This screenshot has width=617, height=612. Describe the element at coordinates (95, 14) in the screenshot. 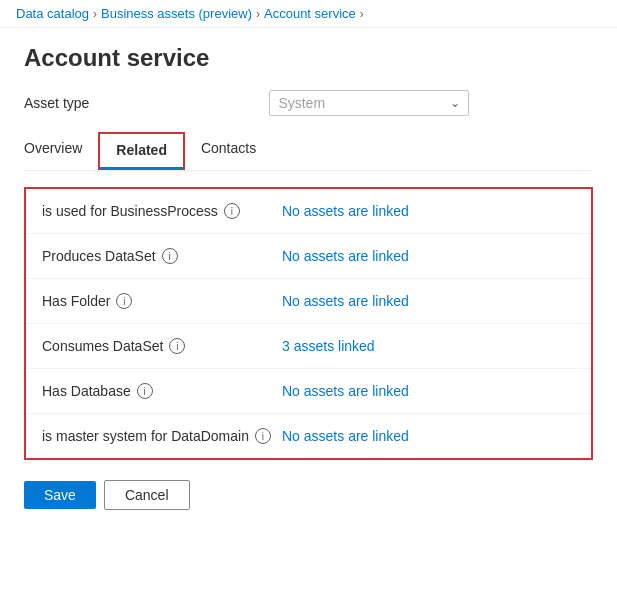

I see `breadcrumb-sep-1: ›` at that location.